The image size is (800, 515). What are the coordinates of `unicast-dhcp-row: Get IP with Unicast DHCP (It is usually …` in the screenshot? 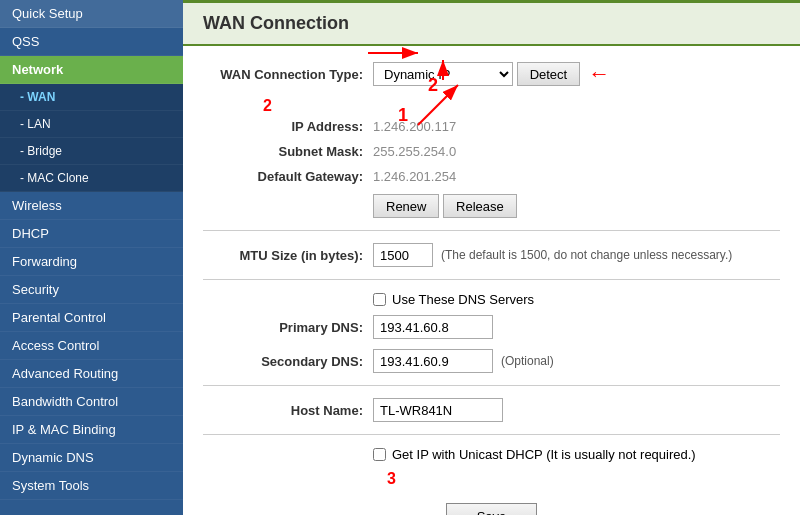 It's located at (576, 454).